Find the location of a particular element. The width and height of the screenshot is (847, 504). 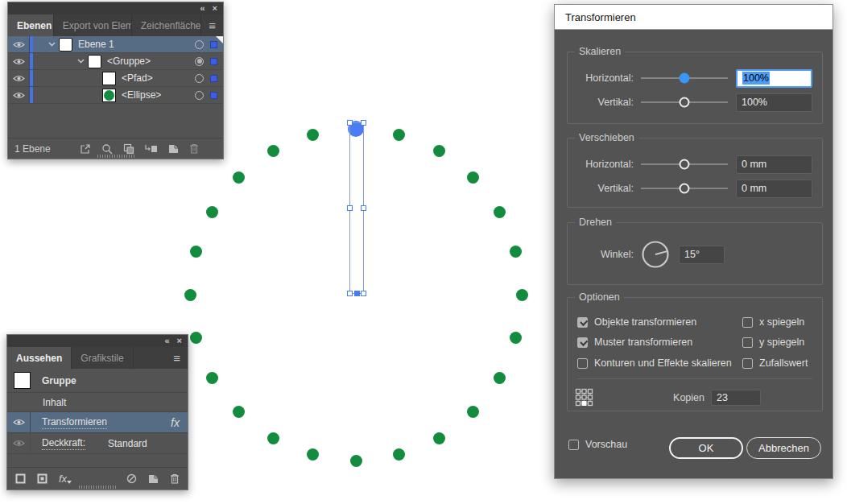

move-vertical-slider is located at coordinates (684, 188).